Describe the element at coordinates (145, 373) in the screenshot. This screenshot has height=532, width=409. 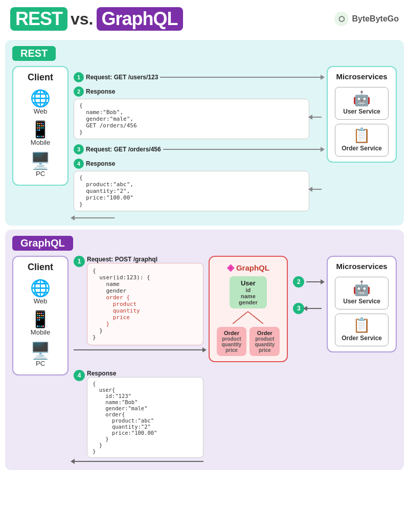
I see `gql-step4-label: Response` at that location.